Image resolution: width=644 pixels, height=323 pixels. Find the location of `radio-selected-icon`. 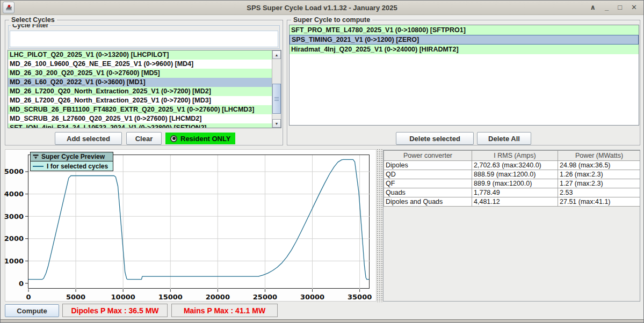

radio-selected-icon is located at coordinates (174, 138).